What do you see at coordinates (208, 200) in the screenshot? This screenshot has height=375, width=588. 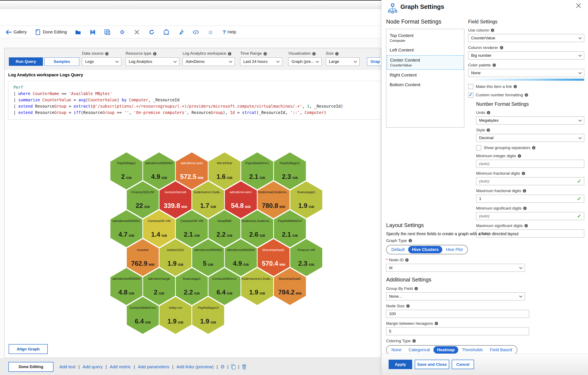 I see `hex-node-bsdemoms1.bsde...: bsdemoms1.bsde...1.7GiB` at bounding box center [208, 200].